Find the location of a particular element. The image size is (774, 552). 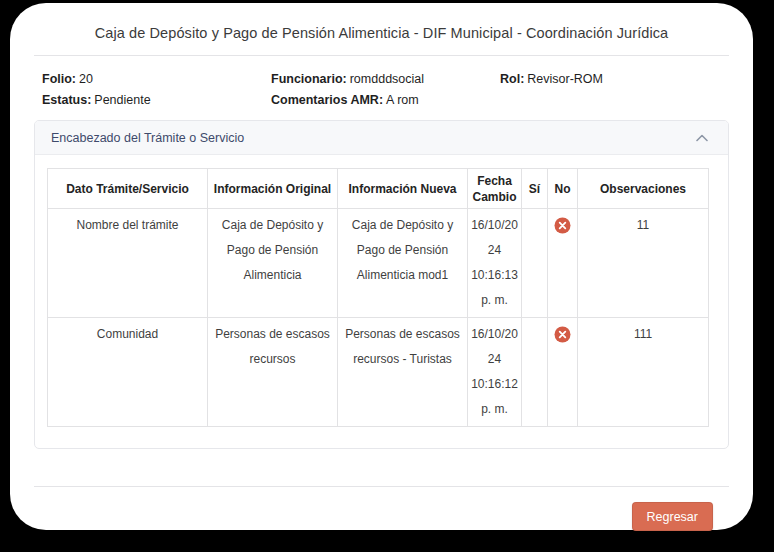

col-dato: Dato Trámite/Servicio is located at coordinates (128, 189).